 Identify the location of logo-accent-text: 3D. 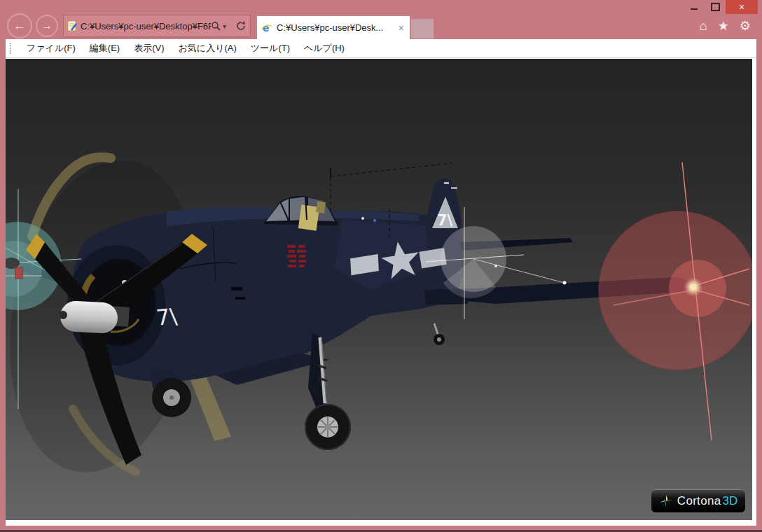
(730, 501).